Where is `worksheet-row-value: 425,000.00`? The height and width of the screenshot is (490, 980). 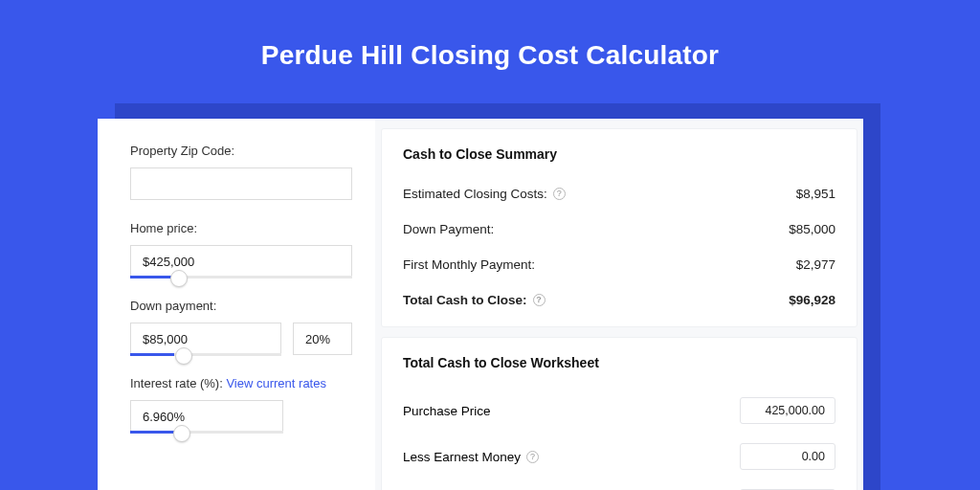
worksheet-row-value: 425,000.00 is located at coordinates (788, 411).